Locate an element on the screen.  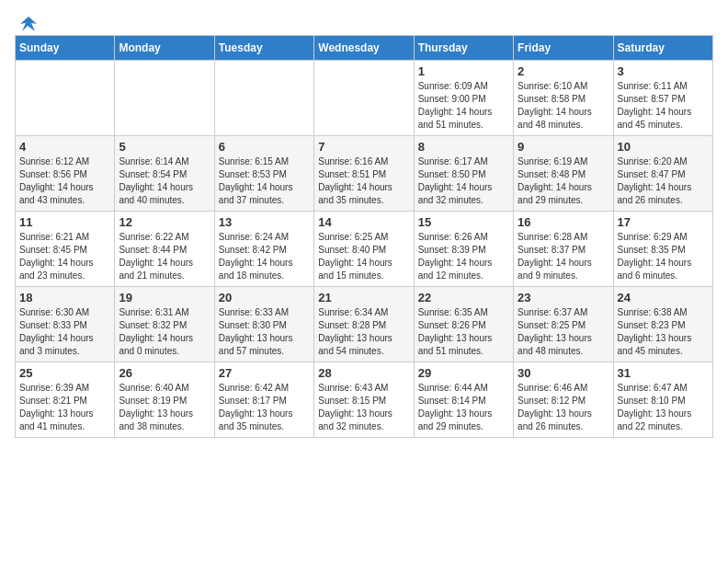
day-number: 28 is located at coordinates (364, 373).